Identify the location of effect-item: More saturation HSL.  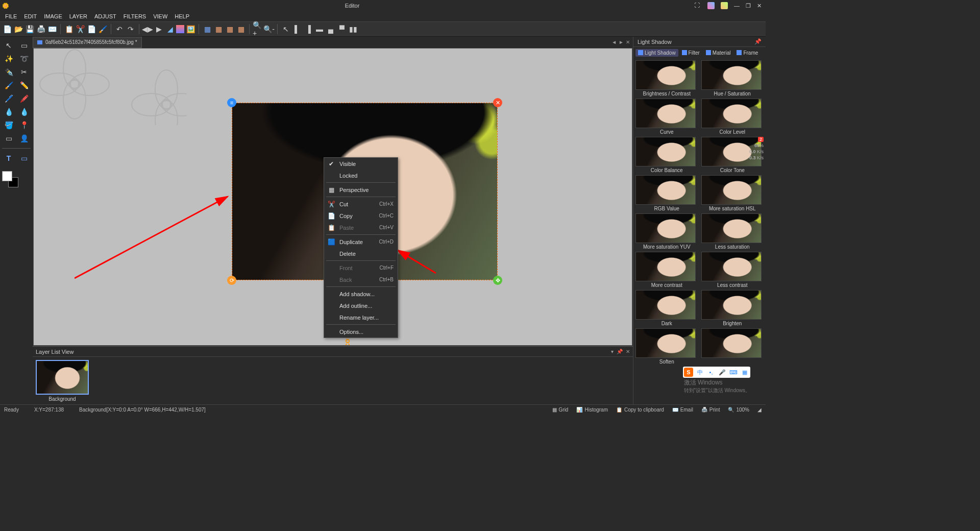
(733, 193).